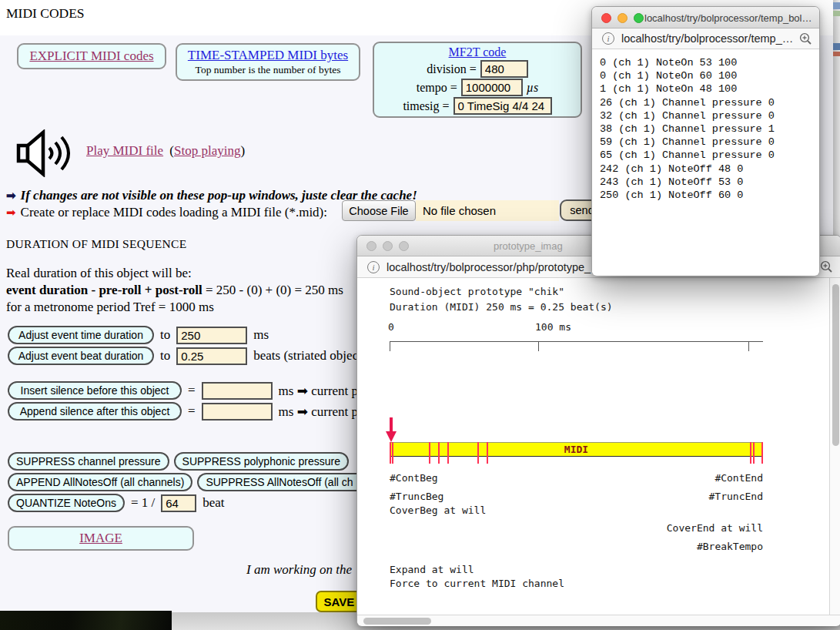 Image resolution: width=840 pixels, height=630 pixels. What do you see at coordinates (101, 538) in the screenshot?
I see `image-button: IMAGE` at bounding box center [101, 538].